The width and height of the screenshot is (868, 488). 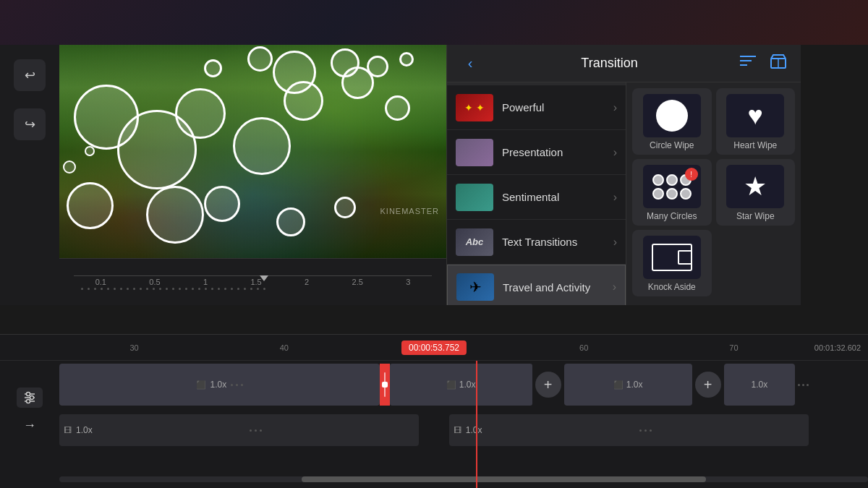 What do you see at coordinates (537, 108) in the screenshot?
I see `category-item-powerful: ✦ ✦ Powerful ›` at bounding box center [537, 108].